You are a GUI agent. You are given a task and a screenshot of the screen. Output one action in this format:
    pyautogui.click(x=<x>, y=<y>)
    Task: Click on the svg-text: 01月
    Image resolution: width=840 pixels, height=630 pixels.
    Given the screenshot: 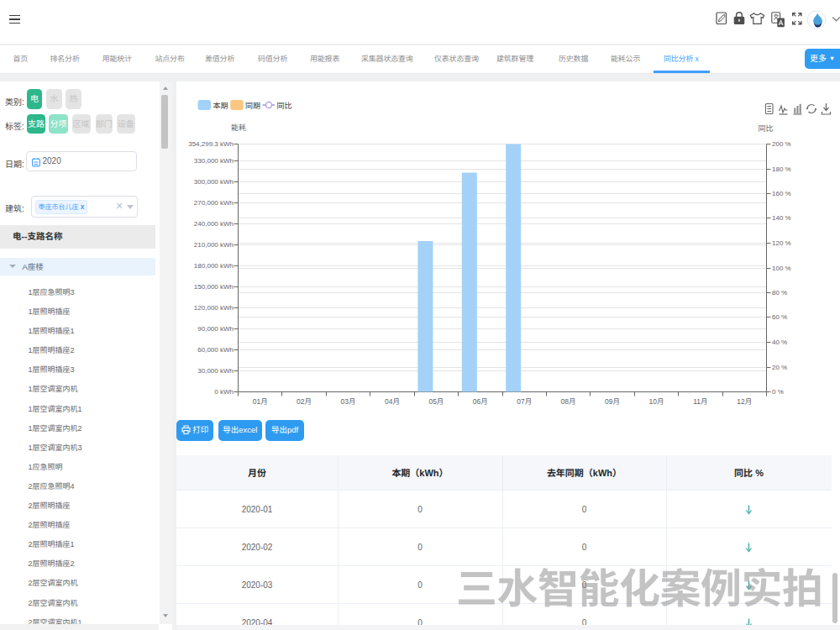 What is the action you would take?
    pyautogui.click(x=260, y=402)
    